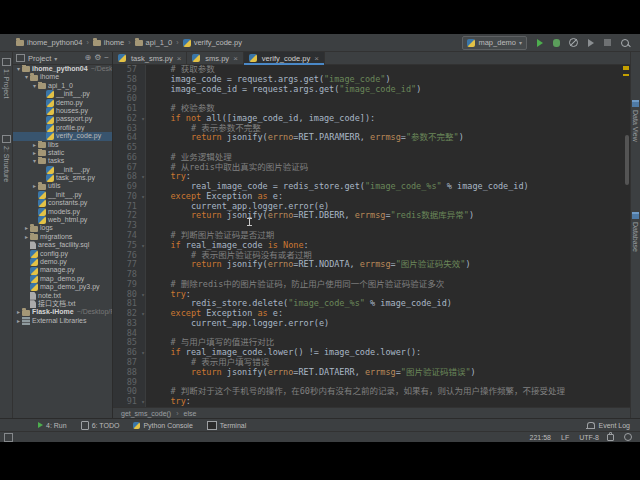 The image size is (640, 480). Describe the element at coordinates (62, 161) in the screenshot. I see `tree-item-tasks: ▾tasks` at that location.